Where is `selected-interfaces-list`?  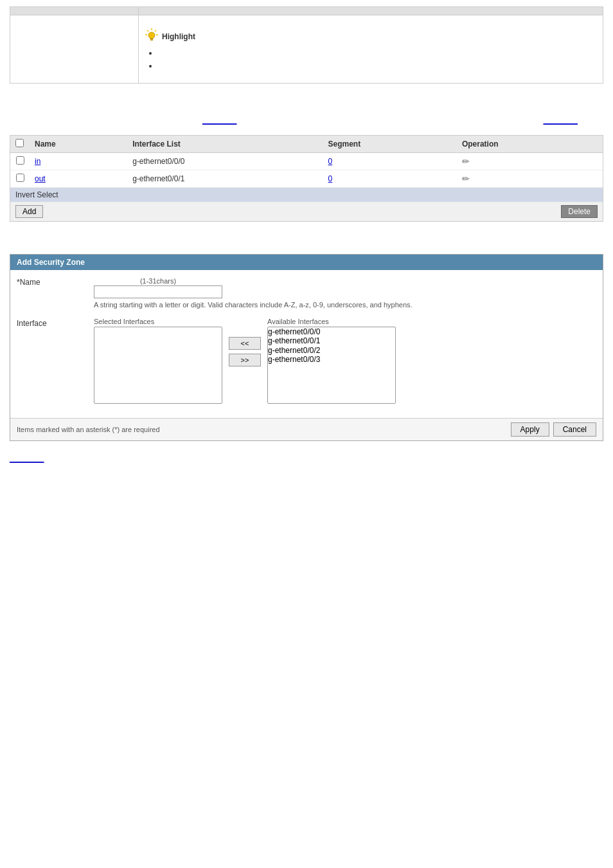
selected-interfaces-list is located at coordinates (158, 365).